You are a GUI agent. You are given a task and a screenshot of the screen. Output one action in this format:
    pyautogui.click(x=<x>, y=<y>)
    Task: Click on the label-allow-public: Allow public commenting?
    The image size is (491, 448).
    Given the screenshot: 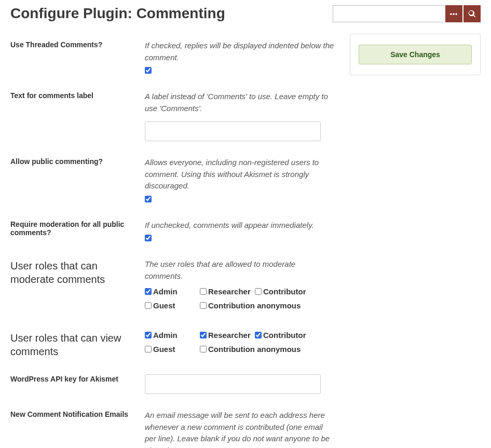 What is the action you would take?
    pyautogui.click(x=78, y=161)
    